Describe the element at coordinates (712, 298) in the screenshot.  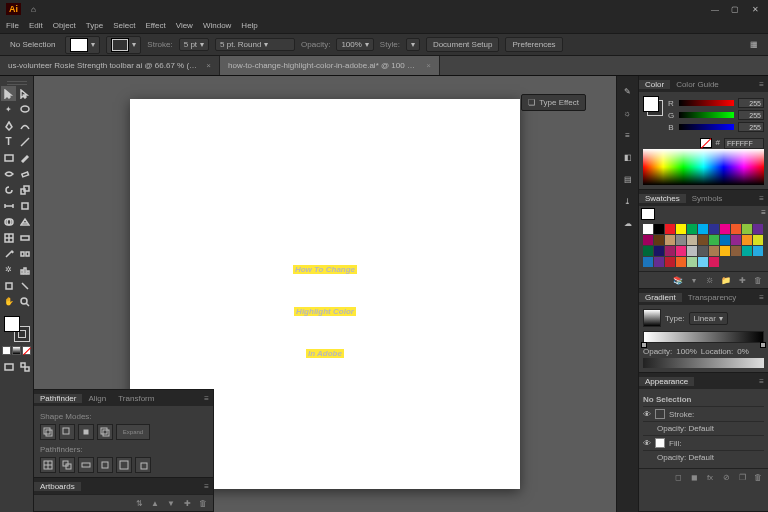
I see `tab-transparency: Transparency` at that location.